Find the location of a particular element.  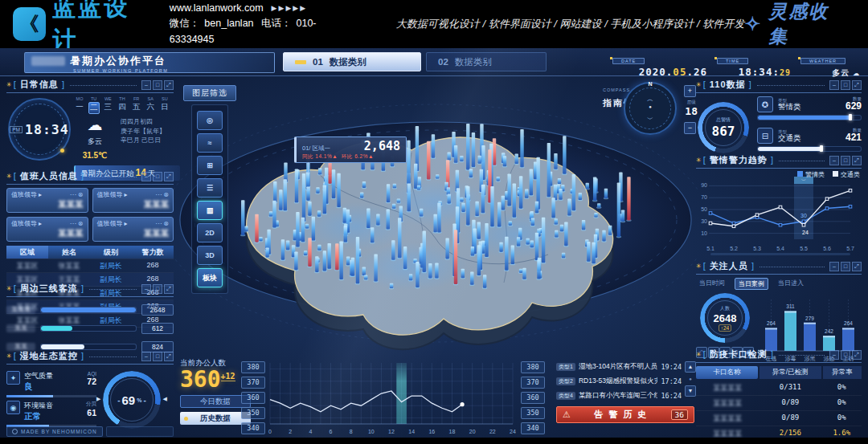

sparkle-icon: ✧ is located at coordinates (753, 24).